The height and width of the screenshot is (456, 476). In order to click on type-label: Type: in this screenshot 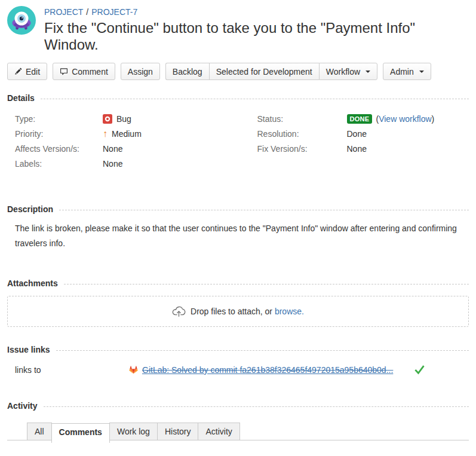, I will do `click(55, 119)`.